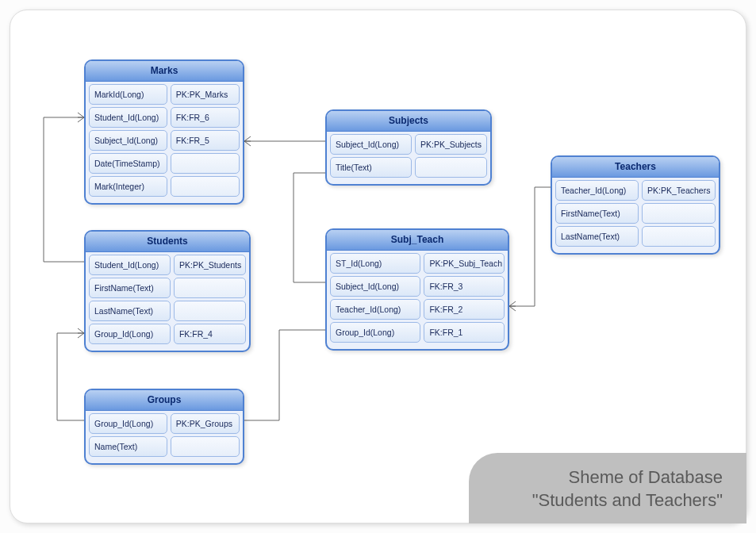  What do you see at coordinates (635, 190) in the screenshot?
I see `table-row: Teacher_Id(Long)PK:PK_Teachers` at bounding box center [635, 190].